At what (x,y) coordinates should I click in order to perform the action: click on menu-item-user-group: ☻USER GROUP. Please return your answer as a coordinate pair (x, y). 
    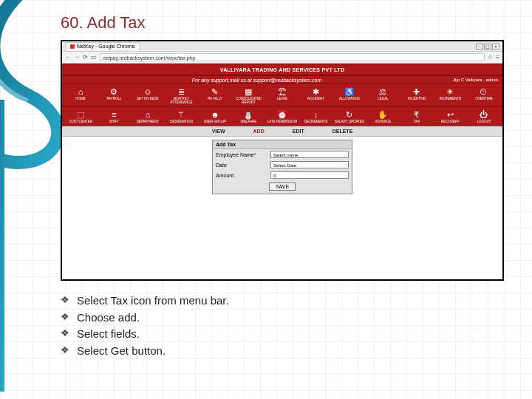
    Looking at the image, I should click on (215, 117).